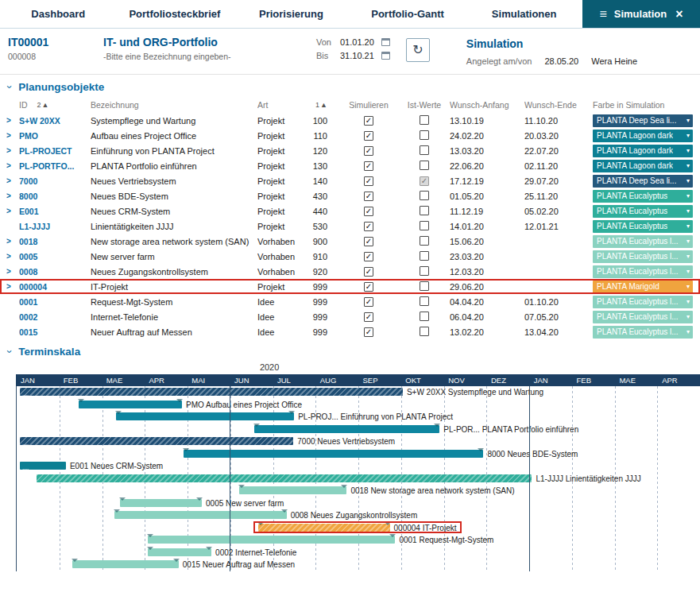 This screenshot has width=700, height=596. What do you see at coordinates (55, 302) in the screenshot?
I see `row-id-link: 0001` at bounding box center [55, 302].